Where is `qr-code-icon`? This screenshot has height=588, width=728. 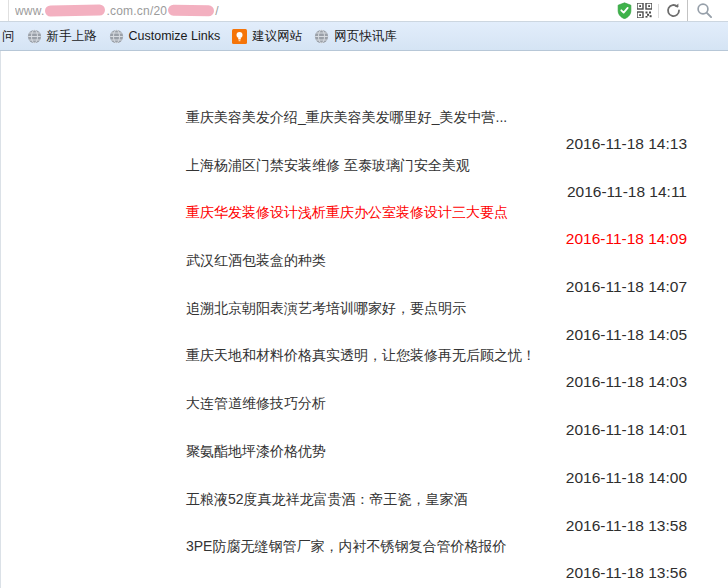 qr-code-icon is located at coordinates (644, 11).